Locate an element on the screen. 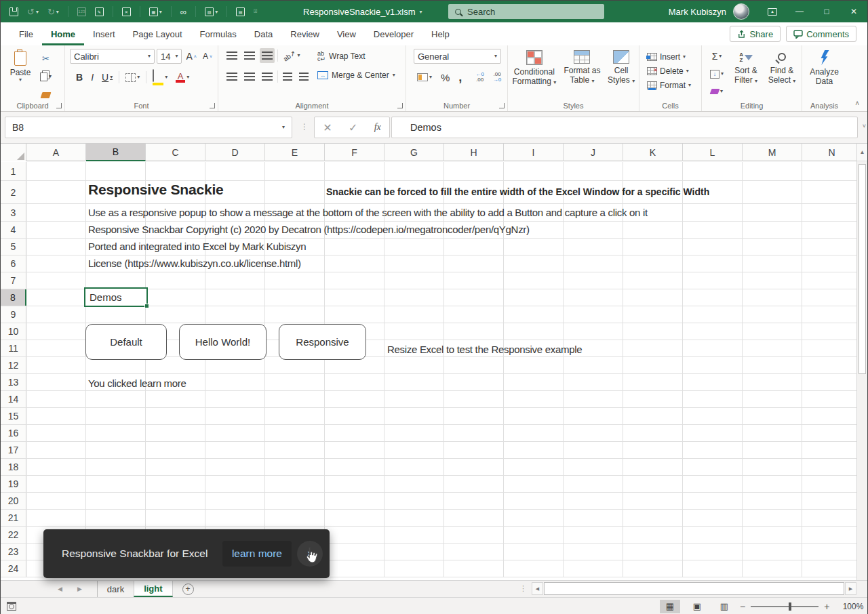 The width and height of the screenshot is (868, 614). cancel-icon: ✕ is located at coordinates (327, 127).